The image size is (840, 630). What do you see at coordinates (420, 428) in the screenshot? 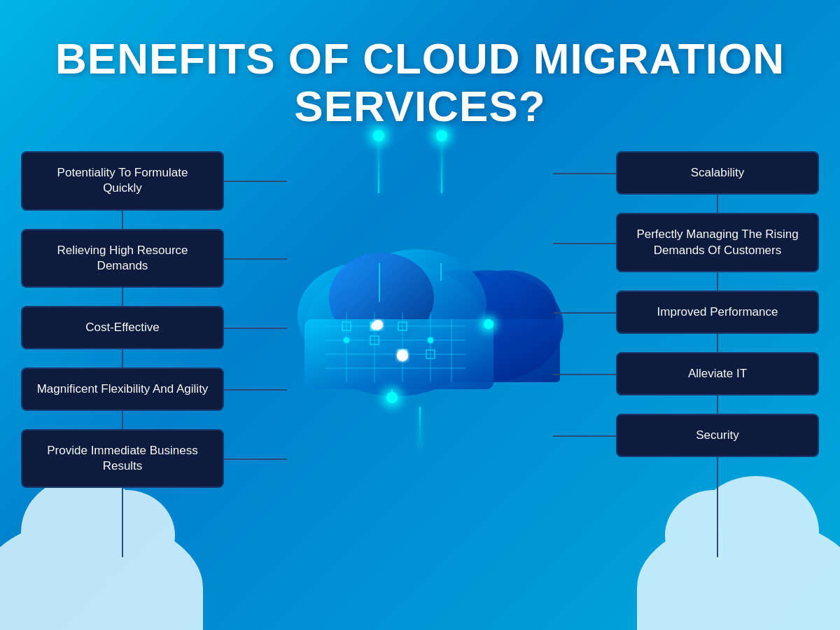
I see `bottom-stem-lower` at bounding box center [420, 428].